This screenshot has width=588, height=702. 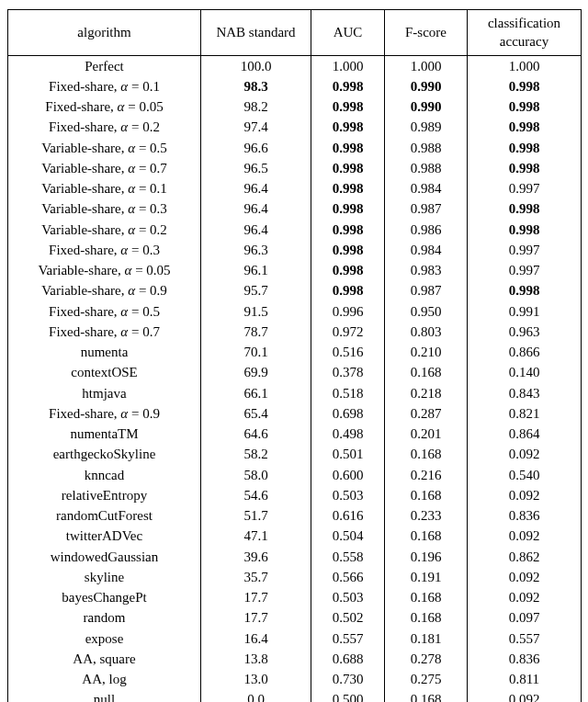 What do you see at coordinates (295, 639) in the screenshot?
I see `table-row: expose16.40.5570.1810.557` at bounding box center [295, 639].